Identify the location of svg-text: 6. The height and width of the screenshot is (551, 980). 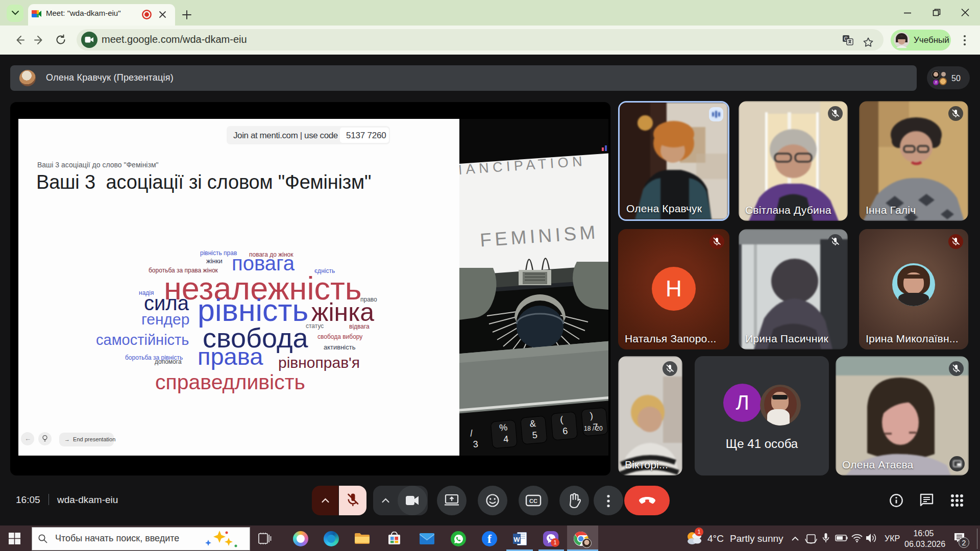
(565, 432).